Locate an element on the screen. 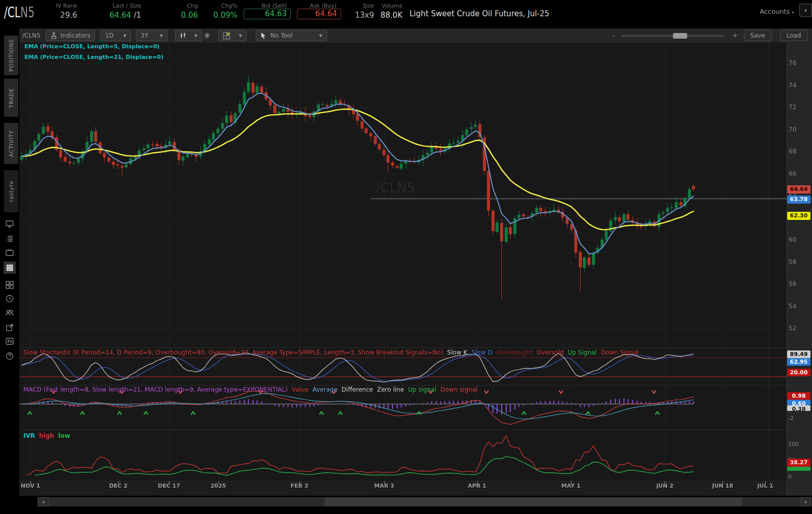 The width and height of the screenshot is (812, 514). sidebar-tab-trade: TRADE is located at coordinates (11, 98).